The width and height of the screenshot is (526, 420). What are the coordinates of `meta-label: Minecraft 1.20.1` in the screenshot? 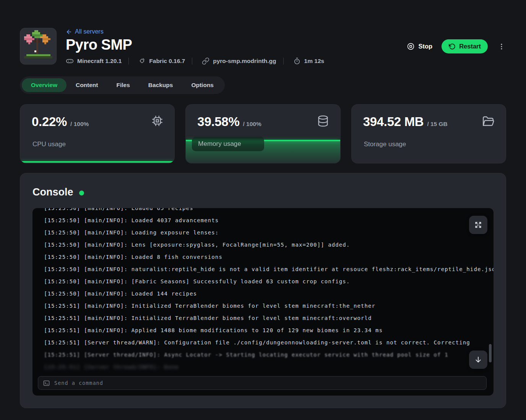 It's located at (99, 61).